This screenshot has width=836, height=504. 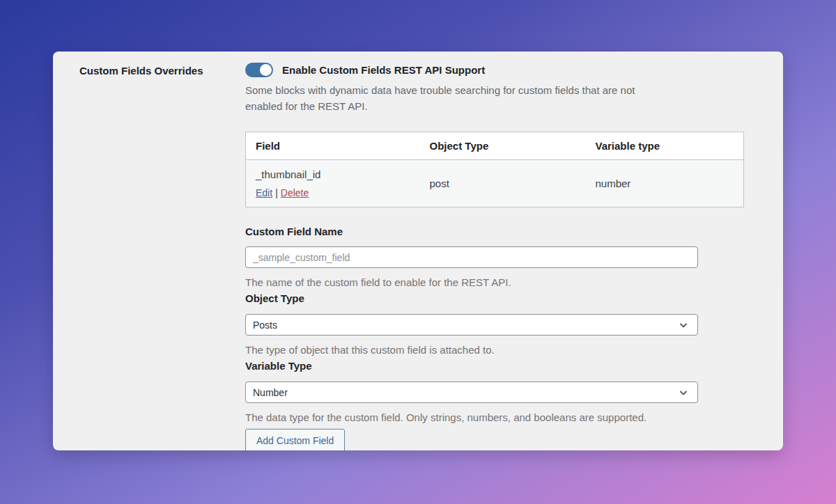 I want to click on rest-api-toggle-row: Enable Custom Fields REST API Support, so click(x=495, y=70).